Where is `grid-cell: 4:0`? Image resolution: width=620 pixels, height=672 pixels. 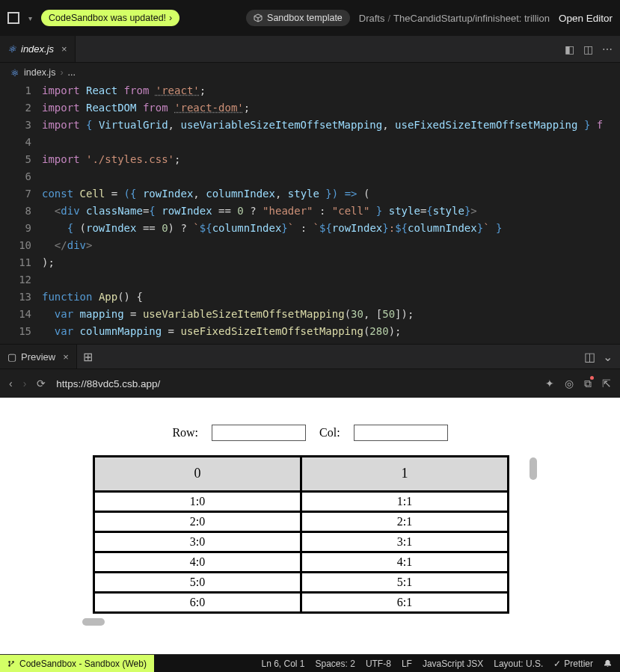
grid-cell: 4:0 is located at coordinates (197, 562).